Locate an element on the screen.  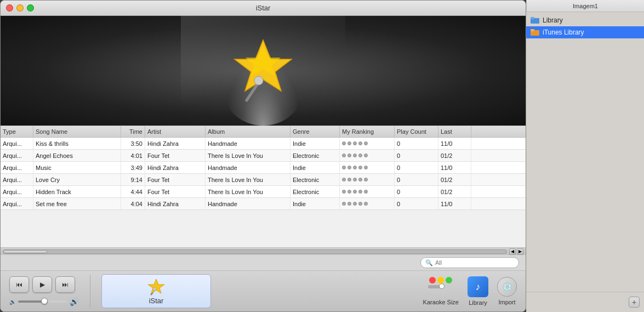
volume-low-icon: 🔈 is located at coordinates (13, 302).